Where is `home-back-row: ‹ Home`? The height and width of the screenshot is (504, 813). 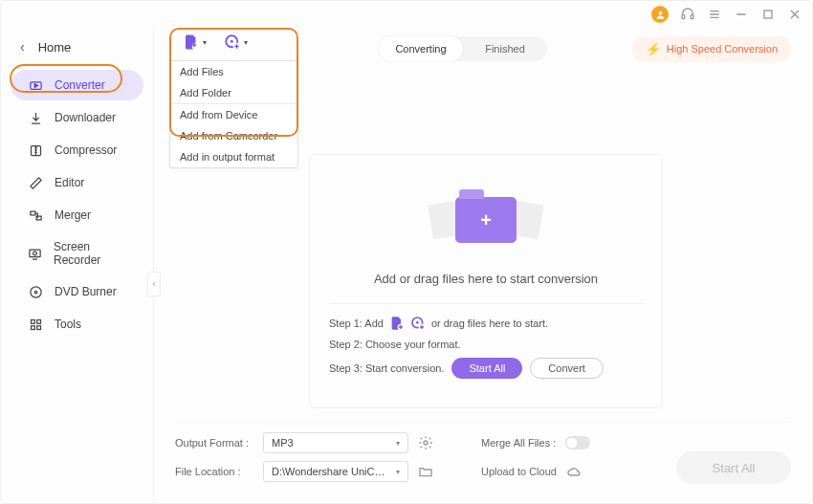 home-back-row: ‹ Home is located at coordinates (77, 50).